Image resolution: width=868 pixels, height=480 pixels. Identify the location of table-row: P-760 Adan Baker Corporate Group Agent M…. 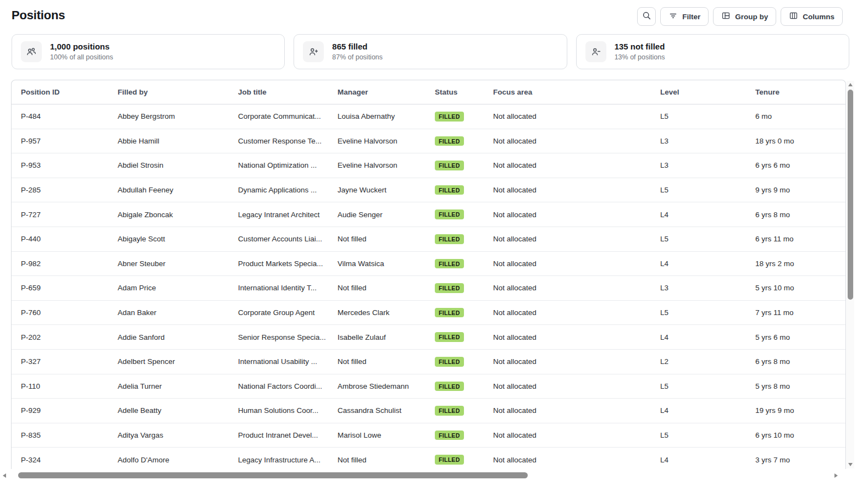
(429, 313).